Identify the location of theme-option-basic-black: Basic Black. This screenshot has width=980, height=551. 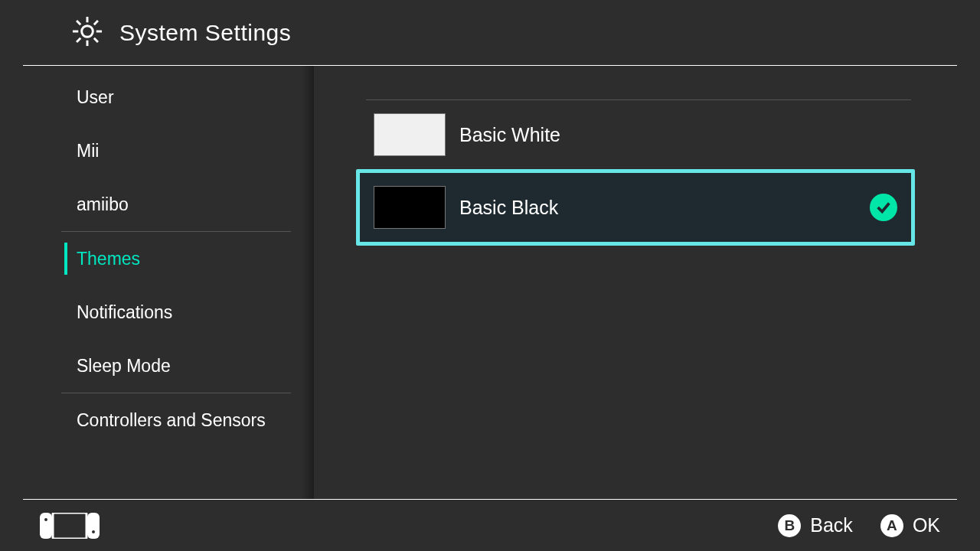
(635, 207).